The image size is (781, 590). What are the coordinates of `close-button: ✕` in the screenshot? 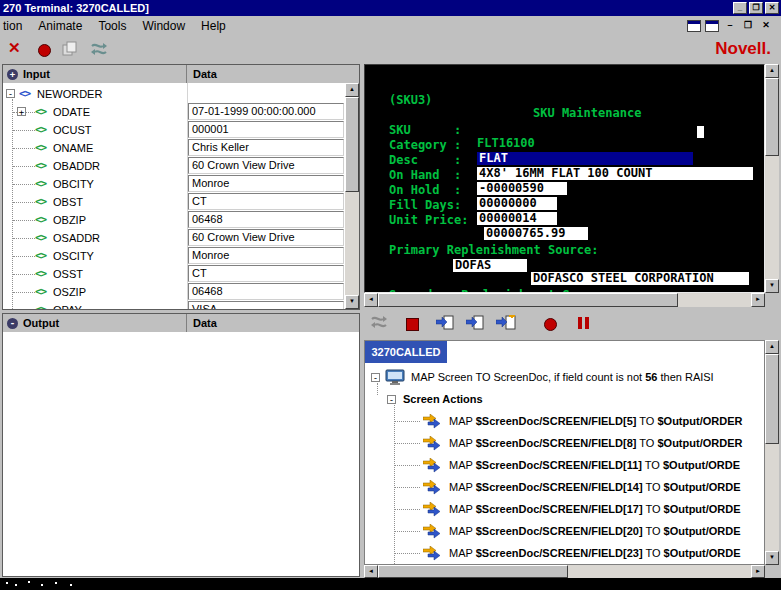 It's located at (772, 8).